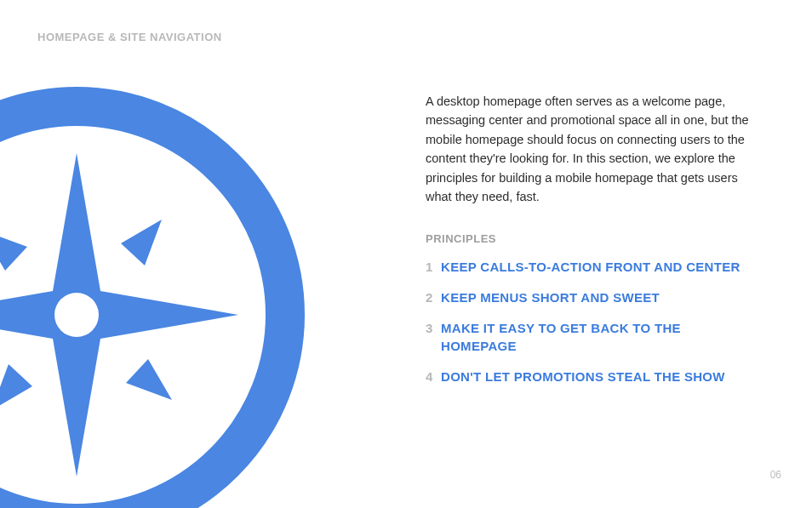 This screenshot has width=812, height=508. What do you see at coordinates (433, 298) in the screenshot?
I see `principle-number: 2` at bounding box center [433, 298].